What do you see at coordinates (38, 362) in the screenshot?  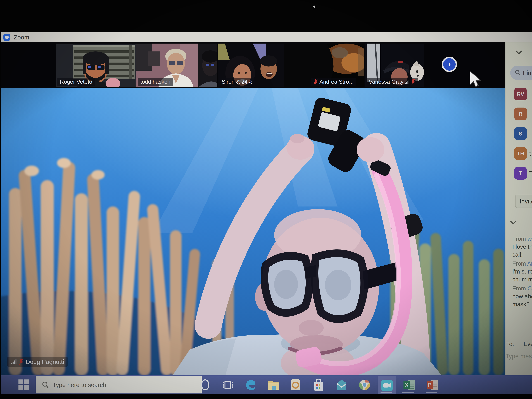 I see `speaker-name-tag: Doug Pagnutti` at bounding box center [38, 362].